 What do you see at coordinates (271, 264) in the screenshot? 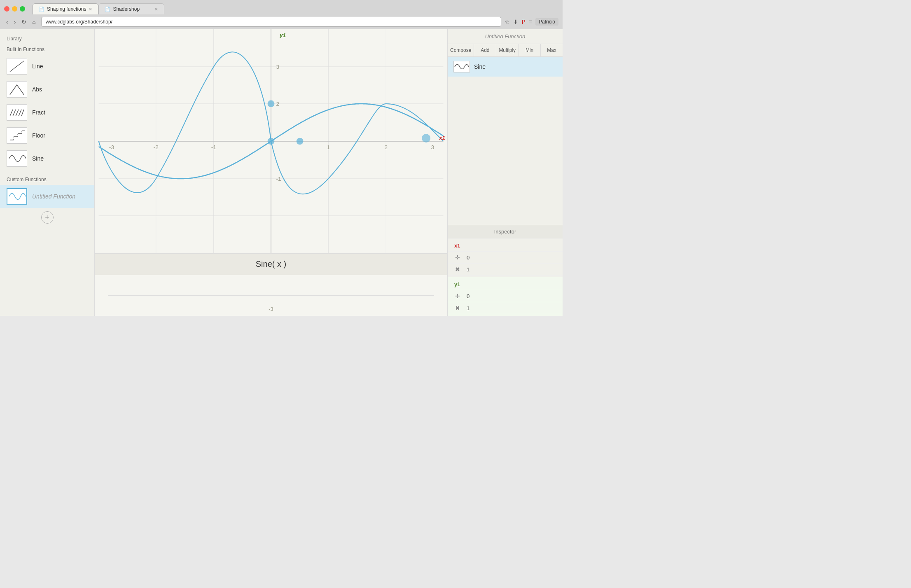
I see `formula-text: Sine( x )` at bounding box center [271, 264].